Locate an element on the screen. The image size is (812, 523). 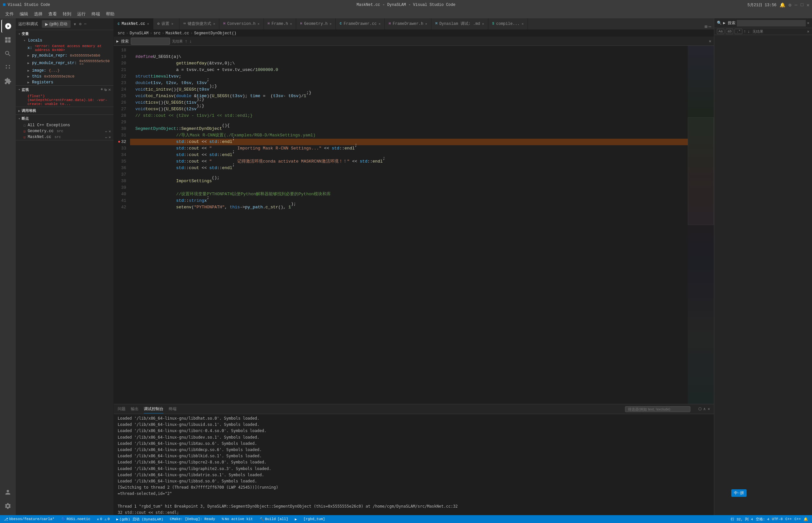
tab-close-icon9: ✕ is located at coordinates (483, 24).